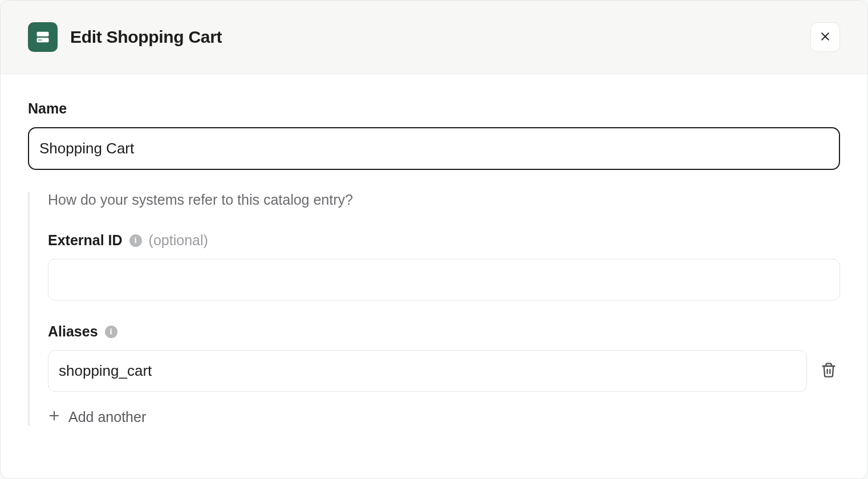 This screenshot has width=868, height=479. Describe the element at coordinates (428, 371) in the screenshot. I see `alias-input` at that location.